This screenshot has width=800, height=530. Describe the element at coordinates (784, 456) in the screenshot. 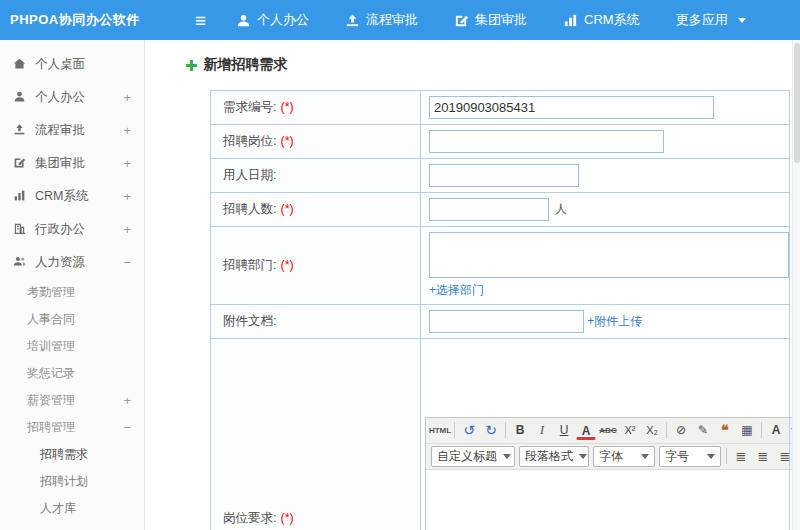

I see `align-right-button: ≣` at that location.